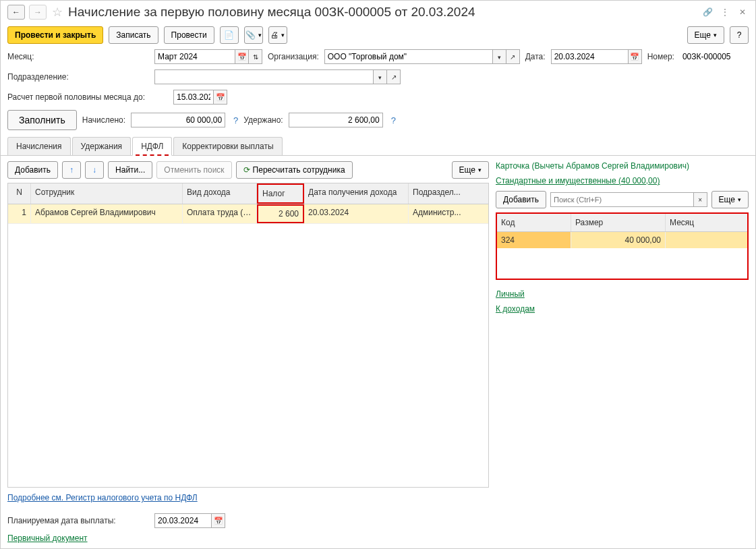  Describe the element at coordinates (635, 57) in the screenshot. I see `date-calendar-icon` at that location.